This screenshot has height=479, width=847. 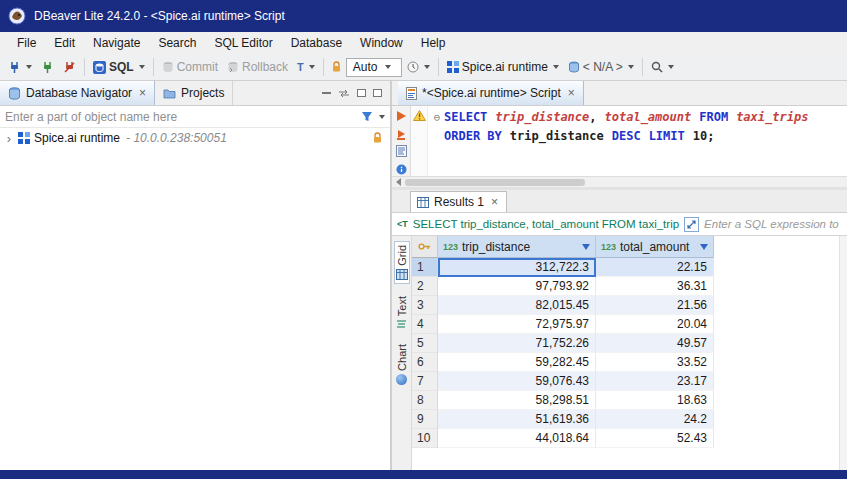 What do you see at coordinates (119, 67) in the screenshot?
I see `new-sql-editor-button: SQL` at bounding box center [119, 67].